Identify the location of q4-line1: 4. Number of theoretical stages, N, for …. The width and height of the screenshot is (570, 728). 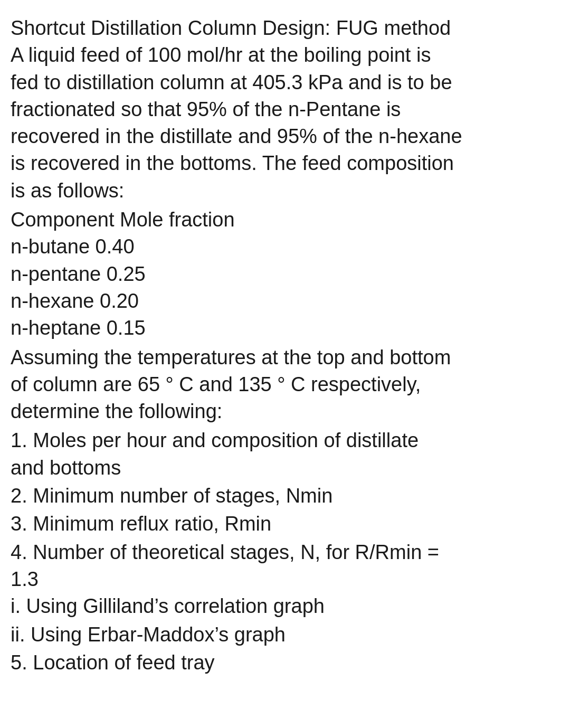
(285, 552).